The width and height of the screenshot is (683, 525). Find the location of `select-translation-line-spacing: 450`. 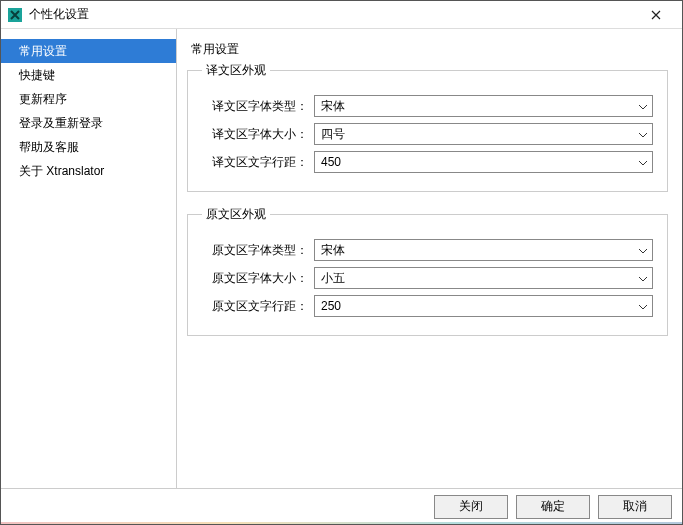

select-translation-line-spacing: 450 is located at coordinates (484, 162).